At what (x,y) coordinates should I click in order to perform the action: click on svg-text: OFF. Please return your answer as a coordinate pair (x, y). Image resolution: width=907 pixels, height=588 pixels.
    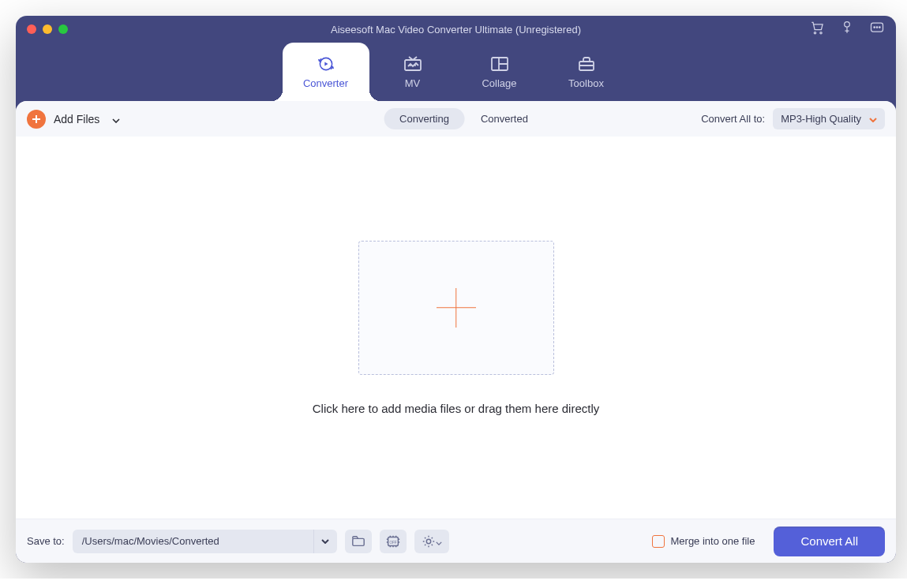
    Looking at the image, I should click on (393, 541).